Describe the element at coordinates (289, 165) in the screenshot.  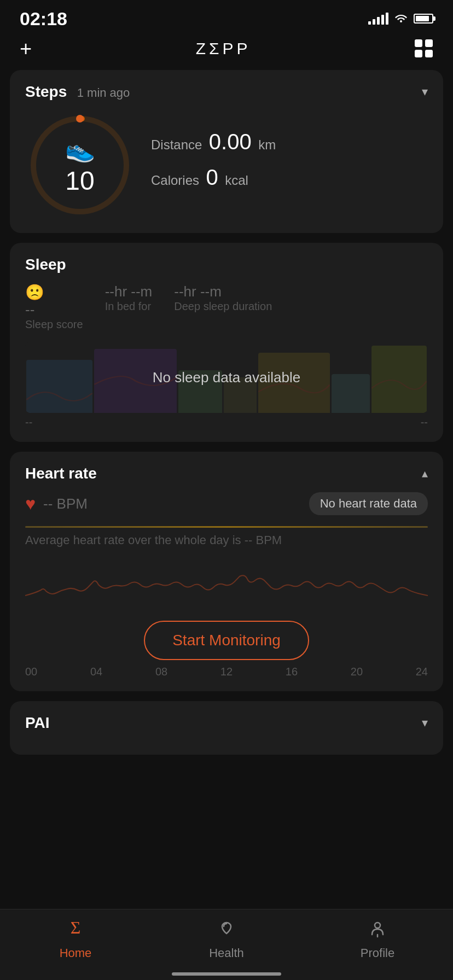
I see `steps-stats: Distance 0.00 km Calories 0 kcal` at that location.